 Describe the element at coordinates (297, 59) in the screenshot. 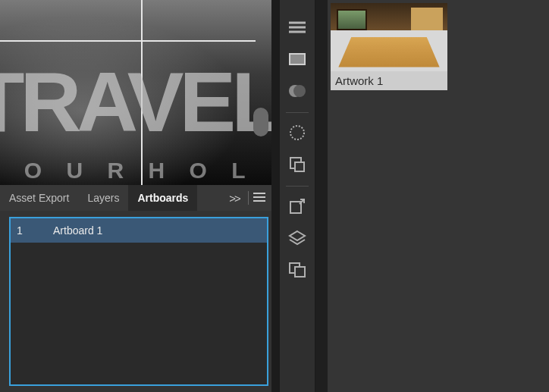

I see `fill-rect-icon` at that location.